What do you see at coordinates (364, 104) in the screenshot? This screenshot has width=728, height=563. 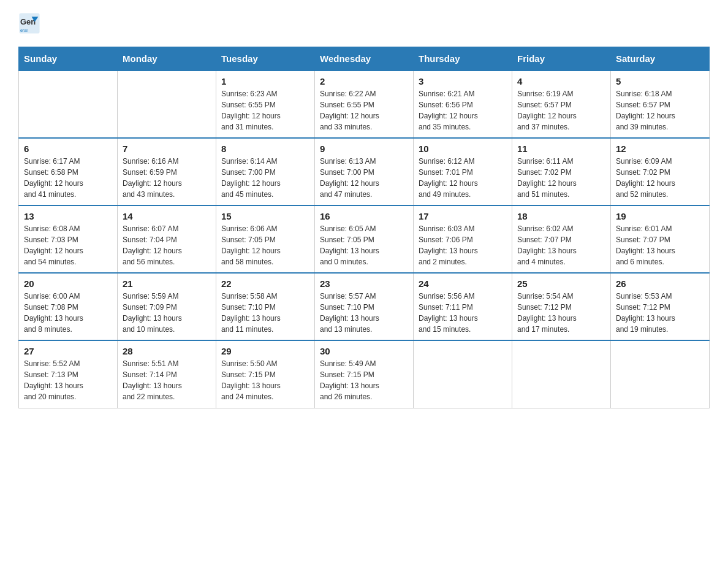 I see `week-row-1: 1Sunrise: 6:23 AM Sunset: 6:55 PM Daylig…` at bounding box center [364, 104].